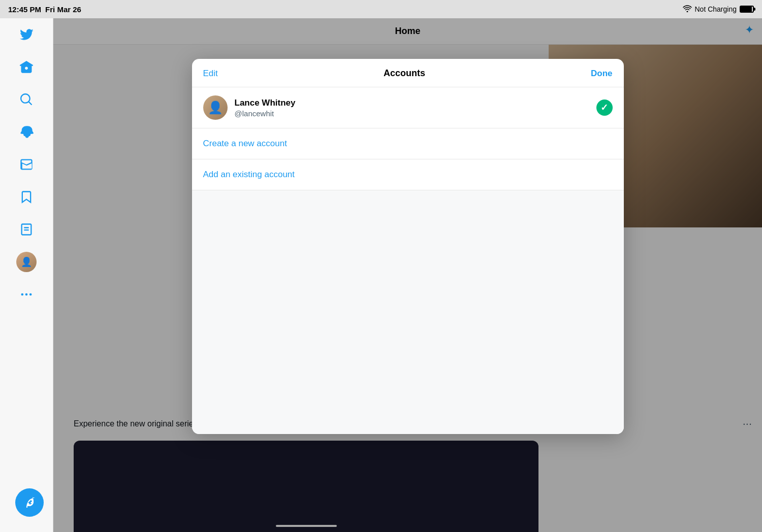 The image size is (762, 532). What do you see at coordinates (26, 262) in the screenshot?
I see `sidebar-item-profile: 👤` at bounding box center [26, 262].